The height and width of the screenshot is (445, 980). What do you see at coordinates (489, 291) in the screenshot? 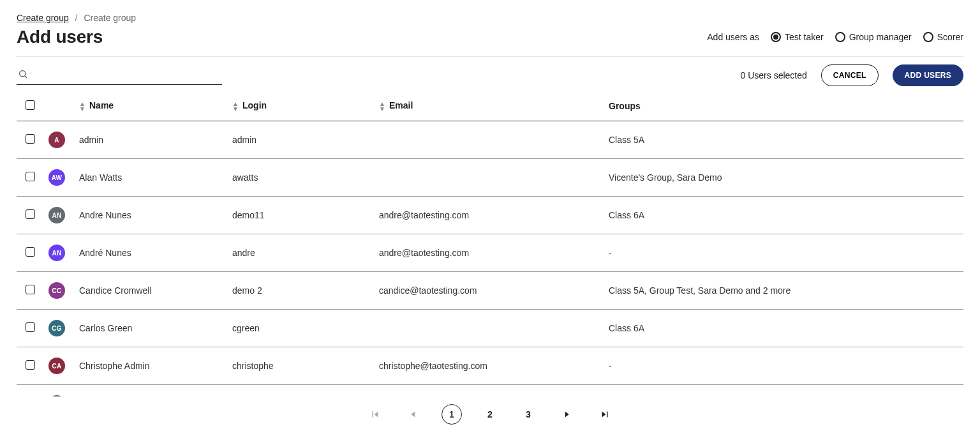
I see `cell-email: candice@taotesting.com` at bounding box center [489, 291].